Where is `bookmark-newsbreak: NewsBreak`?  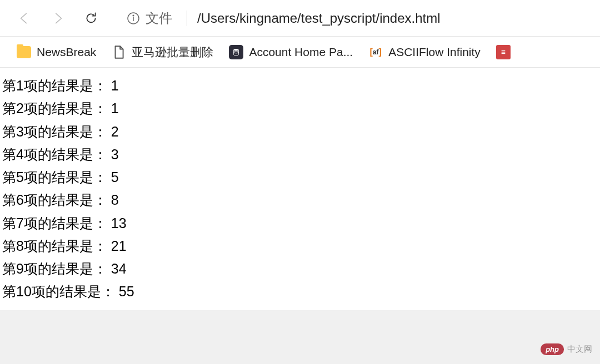 bookmark-newsbreak: NewsBreak is located at coordinates (57, 52).